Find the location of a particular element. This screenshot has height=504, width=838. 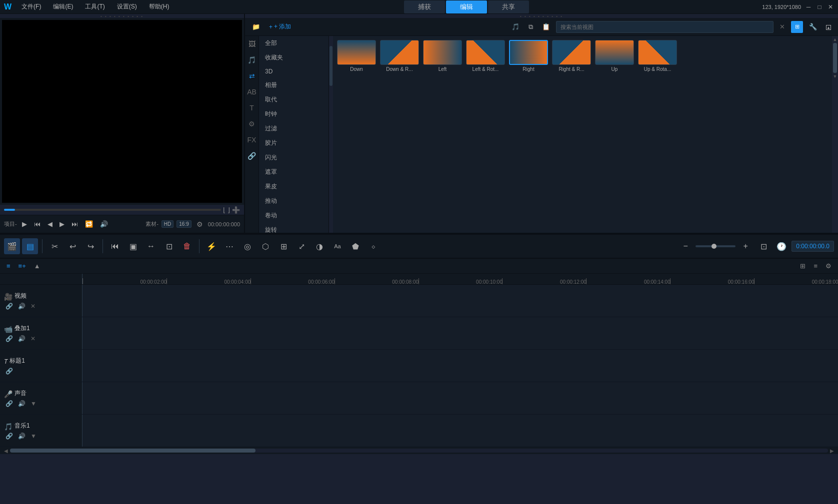

fit-timeline-btn: ⊡ is located at coordinates (764, 246).